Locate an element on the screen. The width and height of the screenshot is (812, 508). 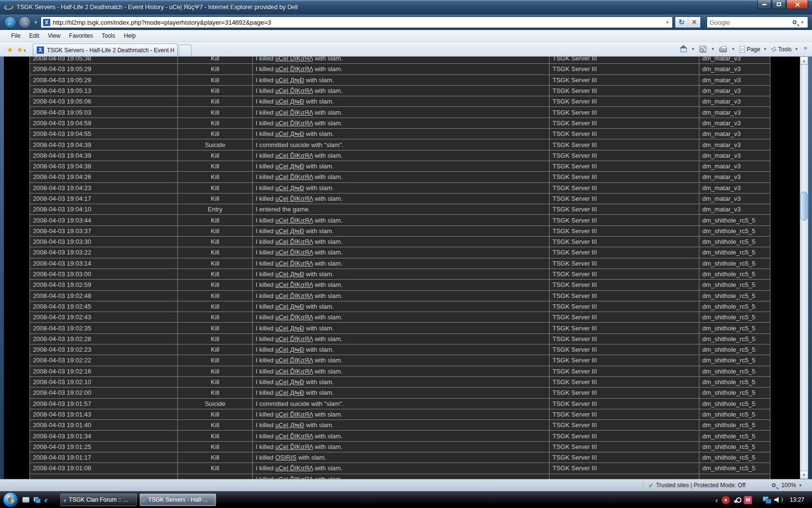
tray-expand-icon: ‹ is located at coordinates (716, 500).